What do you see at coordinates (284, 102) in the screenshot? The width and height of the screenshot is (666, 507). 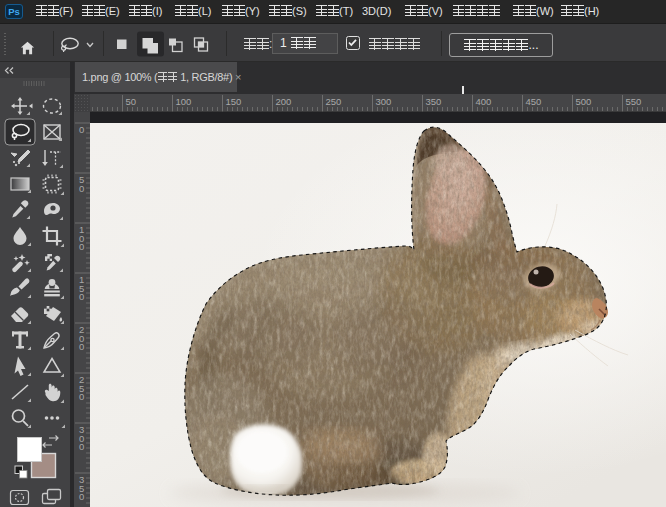 I see `svg-text: 200` at bounding box center [284, 102].